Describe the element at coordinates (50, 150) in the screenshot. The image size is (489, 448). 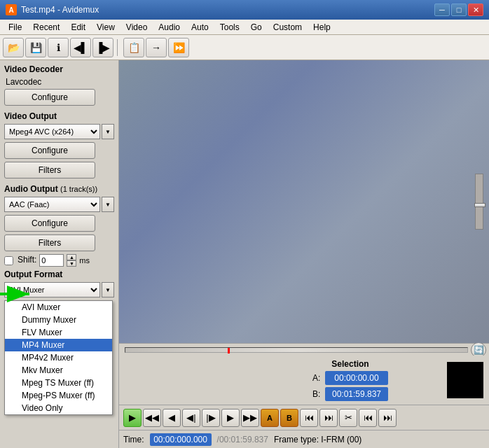
I see `video-output-configure: Configure` at that location.